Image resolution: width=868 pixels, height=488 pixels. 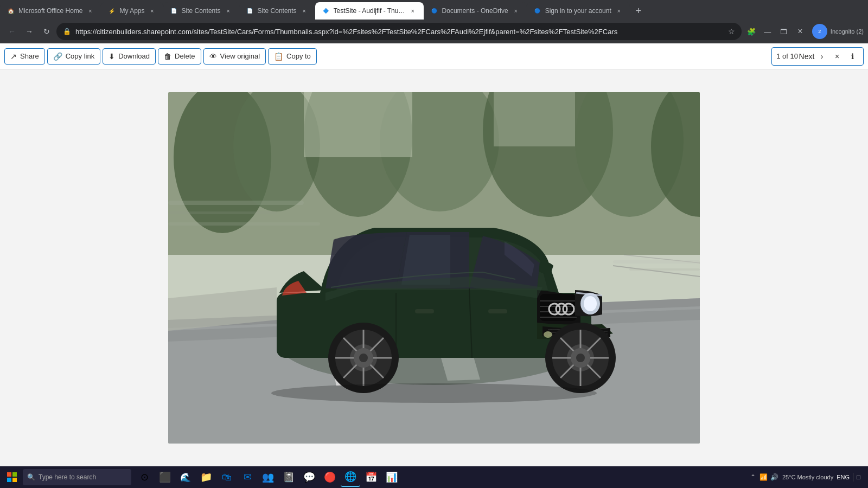 I want to click on copy-link-button: 🔗 Copy link, so click(x=74, y=56).